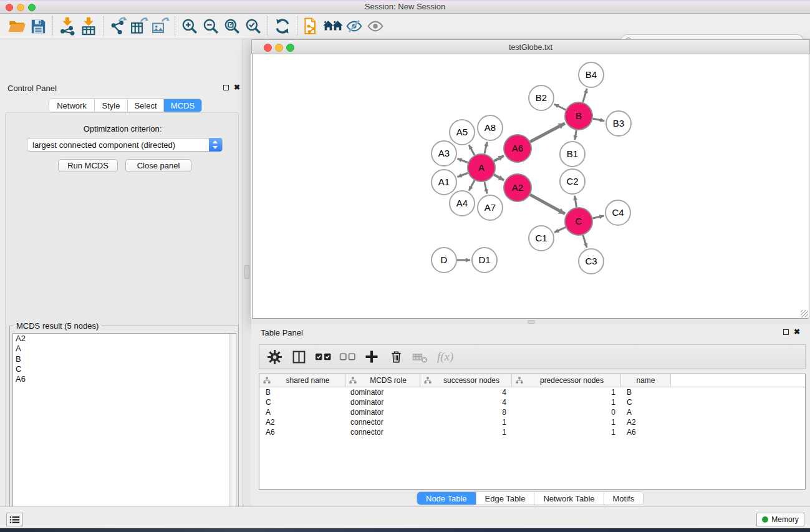  I want to click on horizontal-splitter-handle, so click(531, 322).